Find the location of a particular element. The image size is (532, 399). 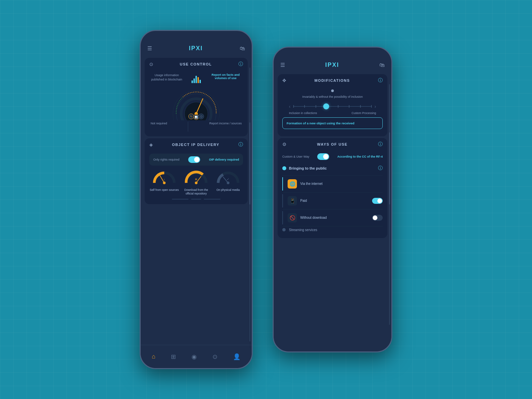

uc-label-report: Report income / sources is located at coordinates (225, 127).